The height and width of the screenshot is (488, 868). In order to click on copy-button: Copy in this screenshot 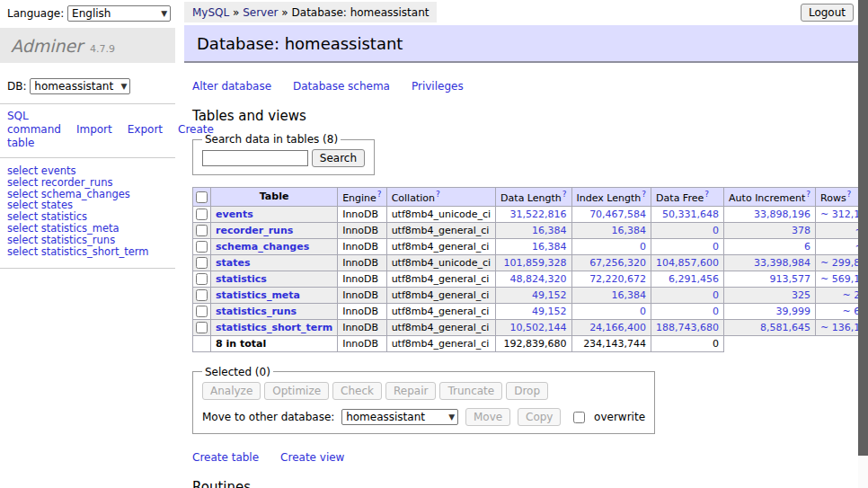, I will do `click(539, 417)`.